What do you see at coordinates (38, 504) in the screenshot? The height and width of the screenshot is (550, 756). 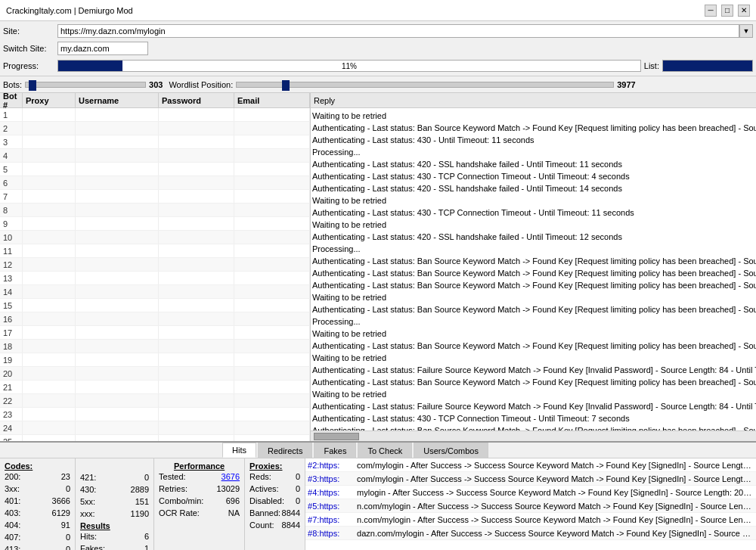 I see `stats-col-1: Codes: 200:23 3xx:0 401:3666 403:6129 40…` at bounding box center [38, 504].